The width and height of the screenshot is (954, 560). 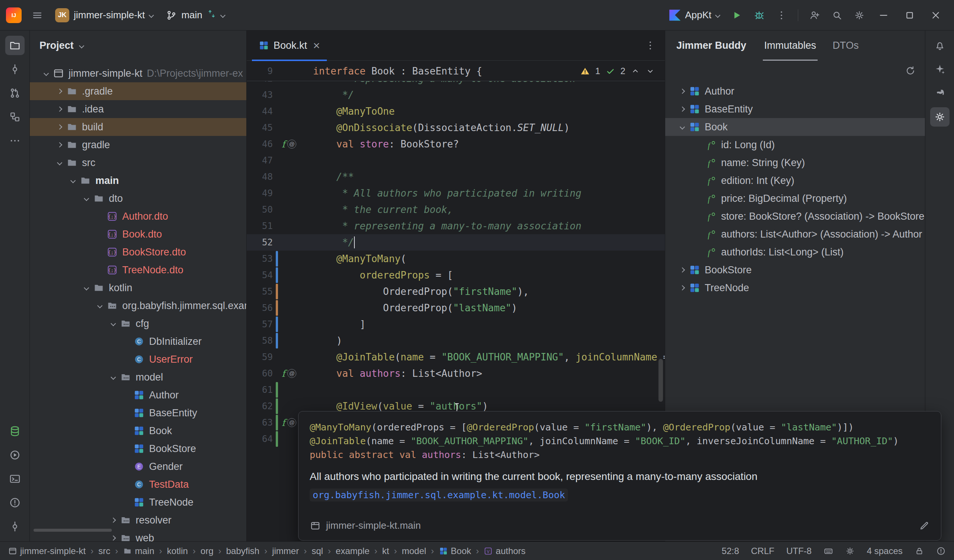 What do you see at coordinates (414, 551) in the screenshot?
I see `breadcrumb-model: model` at bounding box center [414, 551].